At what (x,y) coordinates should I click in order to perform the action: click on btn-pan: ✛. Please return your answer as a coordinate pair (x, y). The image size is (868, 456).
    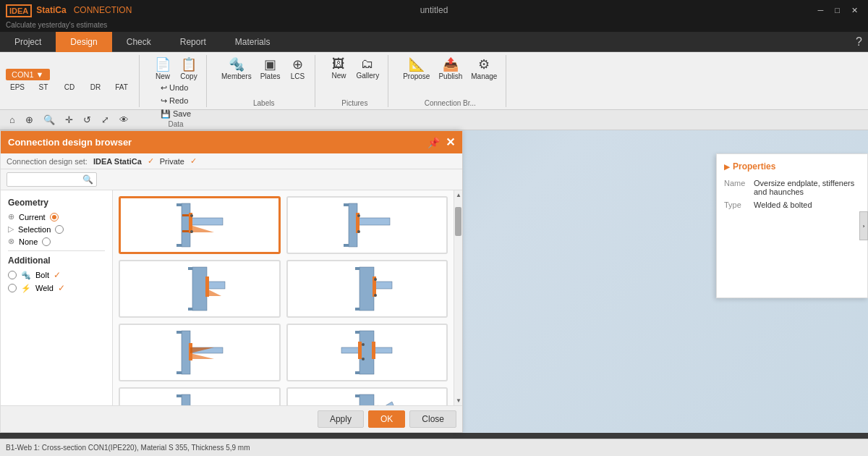
    Looking at the image, I should click on (69, 120).